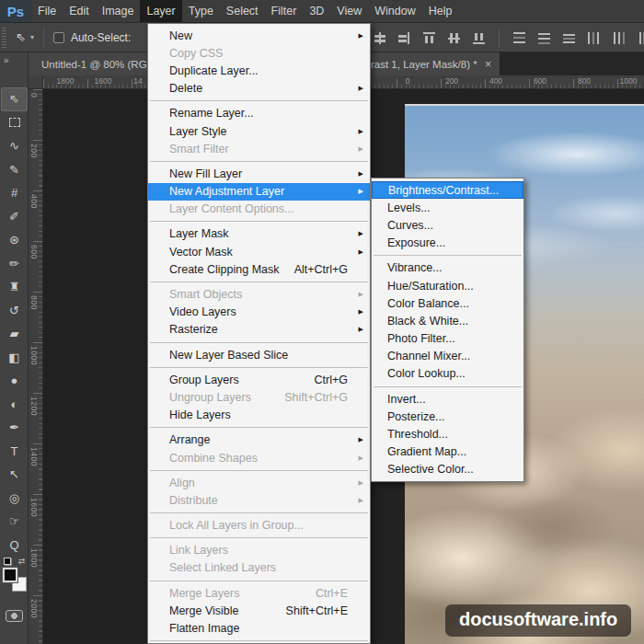 The image size is (644, 644). I want to click on distribute-bottom-edges-icon, so click(569, 39).